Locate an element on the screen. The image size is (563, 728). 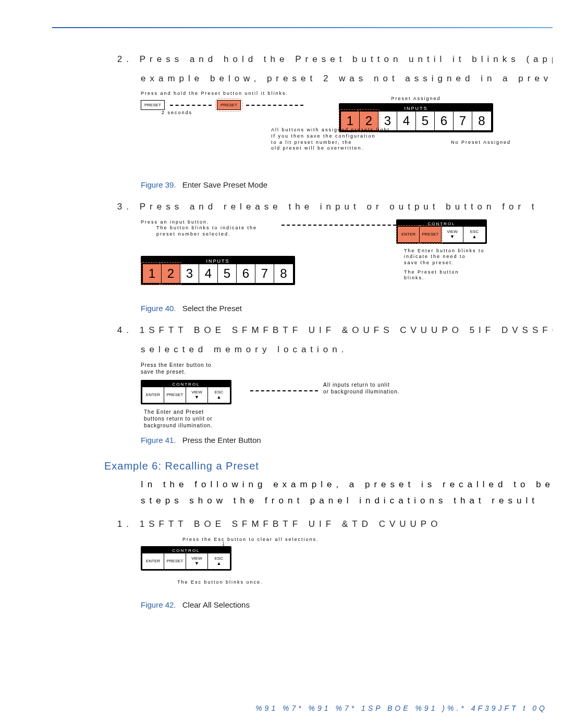
fig40-num: Figure 40. is located at coordinates (158, 309).